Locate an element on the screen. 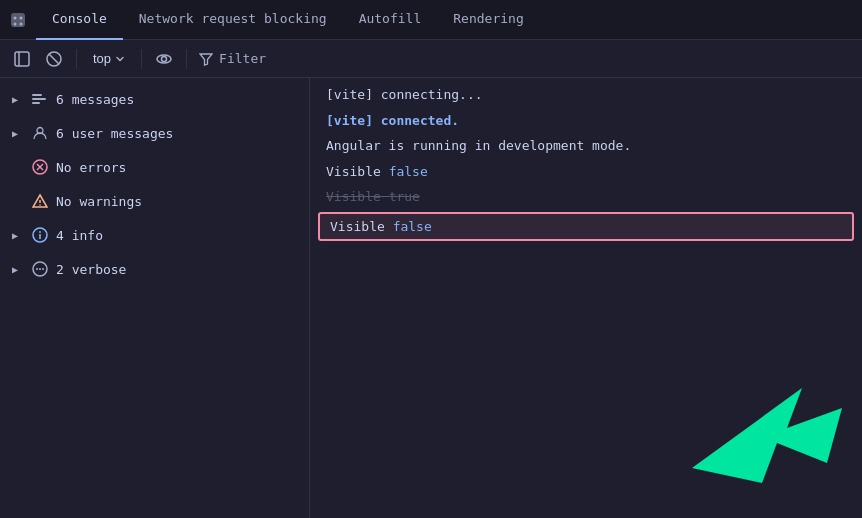 The height and width of the screenshot is (518, 862). user-icon is located at coordinates (40, 133).